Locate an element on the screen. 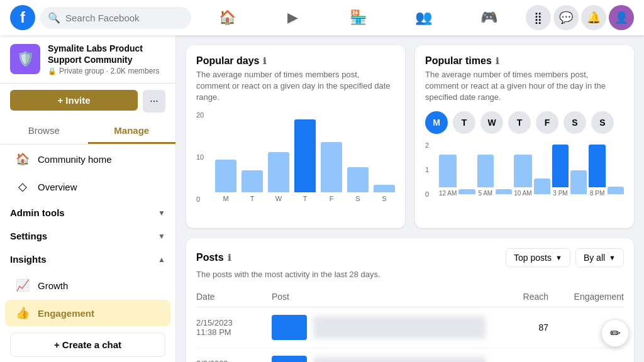 The width and height of the screenshot is (644, 362). group-avatar: 🛡️ is located at coordinates (25, 59).